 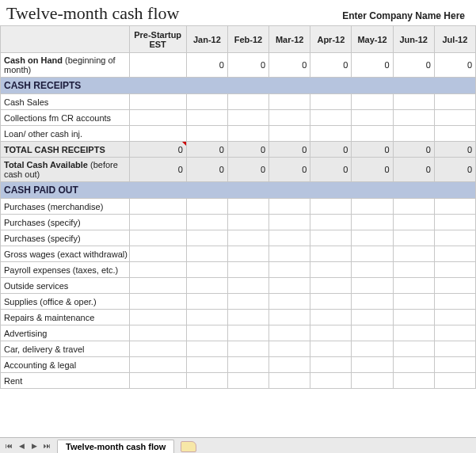 I want to click on cell-label: Collections fm CR accounts, so click(x=65, y=118).